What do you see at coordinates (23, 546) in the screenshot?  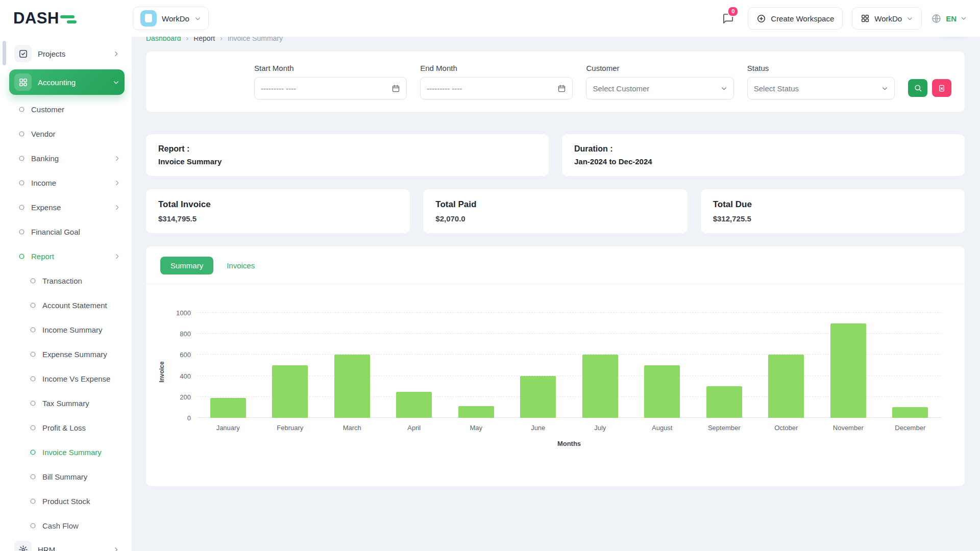 I see `gear-icon` at bounding box center [23, 546].